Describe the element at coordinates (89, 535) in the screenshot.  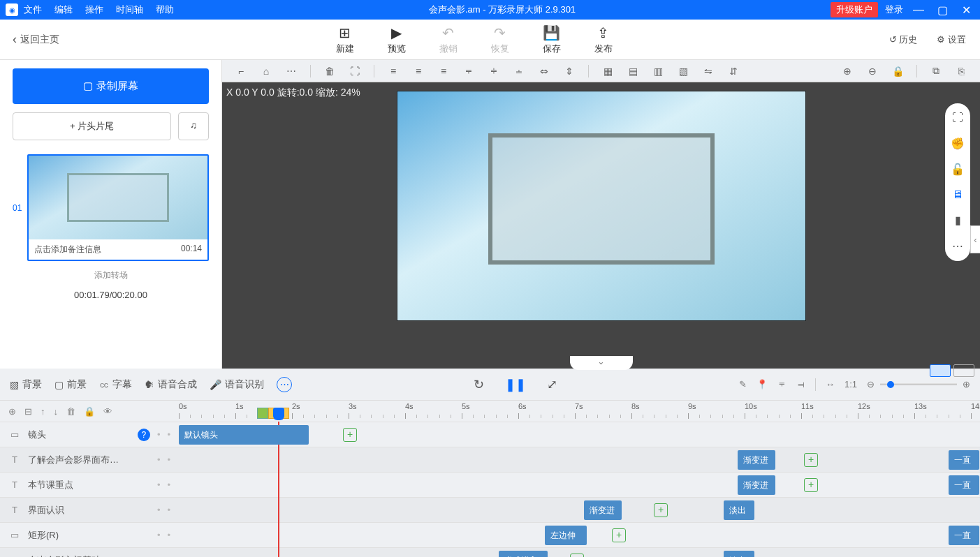
I see `track-name: 矩形(R)` at that location.